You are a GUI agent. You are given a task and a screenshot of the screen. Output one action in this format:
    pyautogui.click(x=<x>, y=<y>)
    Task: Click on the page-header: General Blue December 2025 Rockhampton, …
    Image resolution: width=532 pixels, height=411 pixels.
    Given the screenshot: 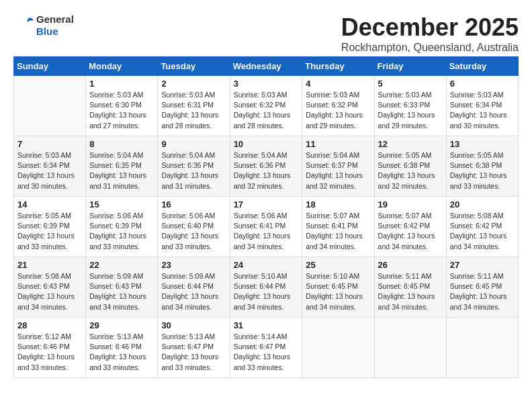 What is the action you would take?
    pyautogui.click(x=266, y=34)
    